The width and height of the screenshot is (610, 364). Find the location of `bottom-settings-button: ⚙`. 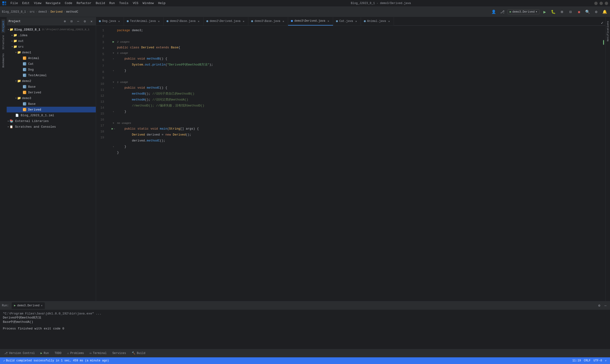

bottom-settings-button: ⚙ is located at coordinates (599, 306).